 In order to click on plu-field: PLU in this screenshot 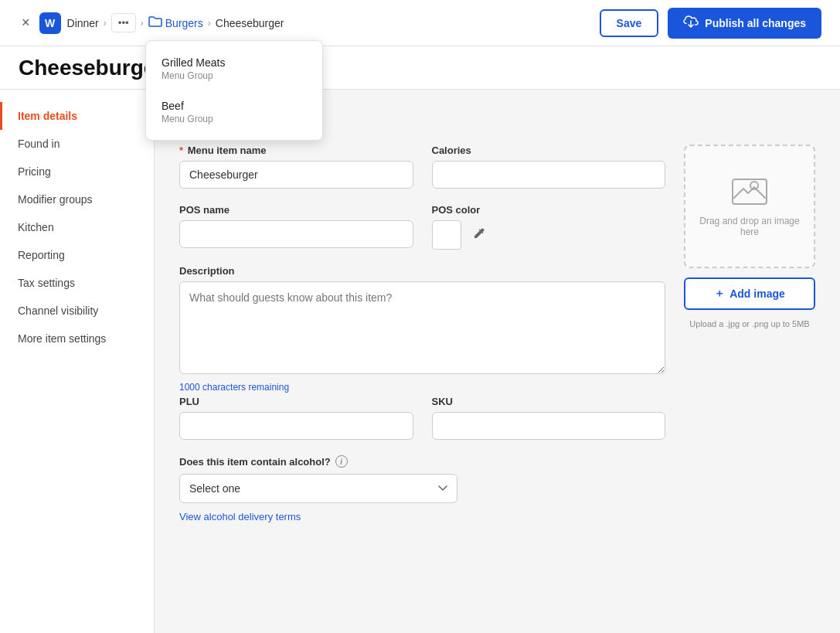, I will do `click(297, 417)`.